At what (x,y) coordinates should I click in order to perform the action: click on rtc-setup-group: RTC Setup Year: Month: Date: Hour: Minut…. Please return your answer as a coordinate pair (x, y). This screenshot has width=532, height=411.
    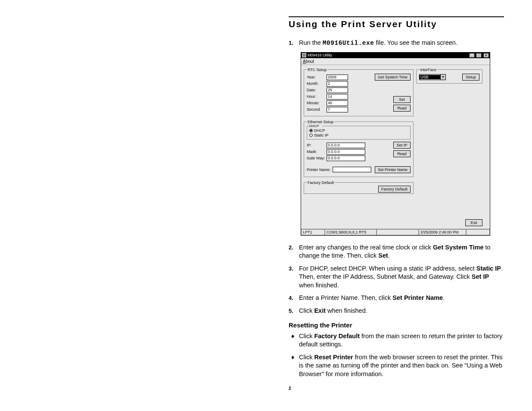
    Looking at the image, I should click on (358, 92).